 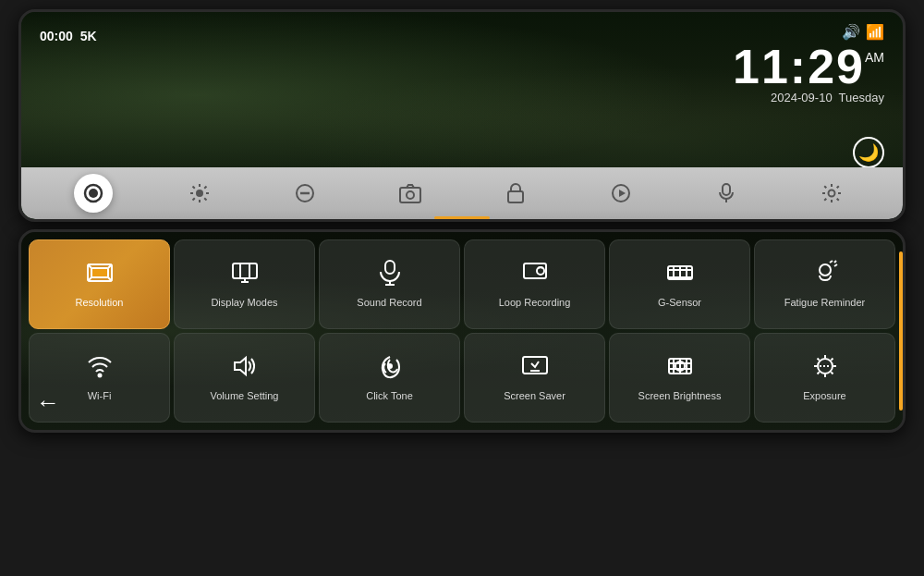 What do you see at coordinates (462, 218) in the screenshot?
I see `active-indicator` at bounding box center [462, 218].